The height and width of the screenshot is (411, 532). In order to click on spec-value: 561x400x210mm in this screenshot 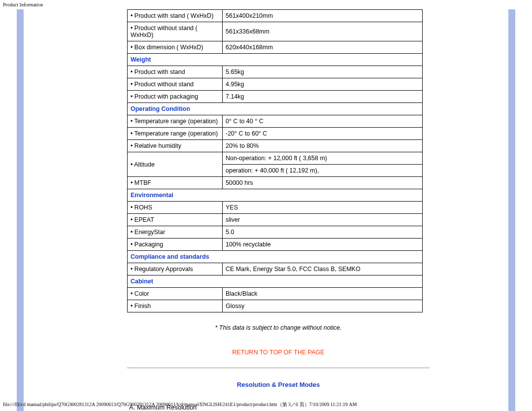, I will do `click(323, 16)`.